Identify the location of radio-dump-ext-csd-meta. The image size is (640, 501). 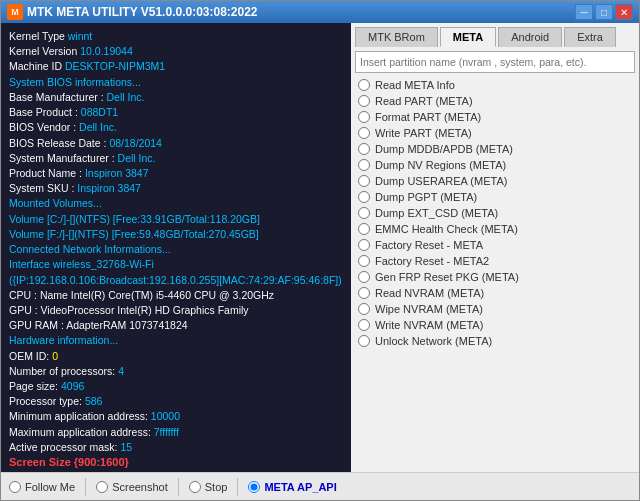
(364, 213).